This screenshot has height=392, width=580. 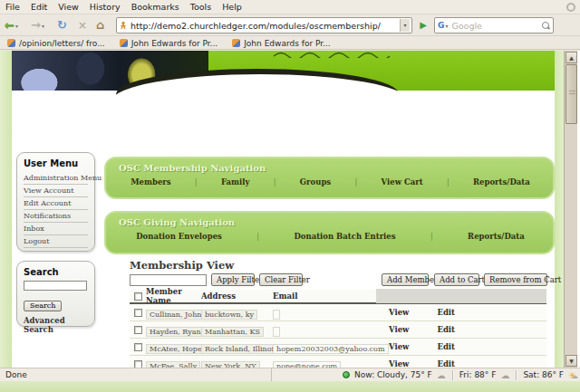 What do you see at coordinates (123, 25) in the screenshot?
I see `site-favicon-icon` at bounding box center [123, 25].